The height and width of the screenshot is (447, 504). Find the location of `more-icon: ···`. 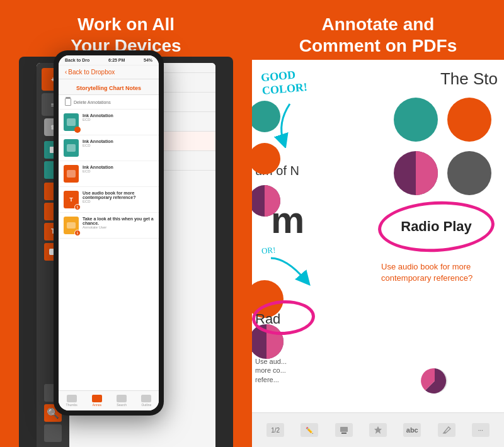

more-icon: ··· is located at coordinates (481, 430).